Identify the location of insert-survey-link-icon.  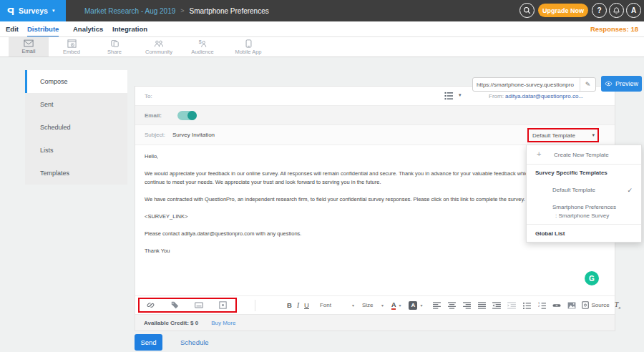
(151, 305).